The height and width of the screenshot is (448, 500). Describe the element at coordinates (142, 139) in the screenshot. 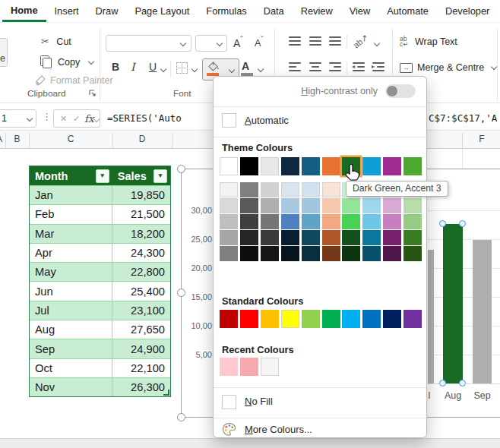

I see `col-header-d: D` at that location.